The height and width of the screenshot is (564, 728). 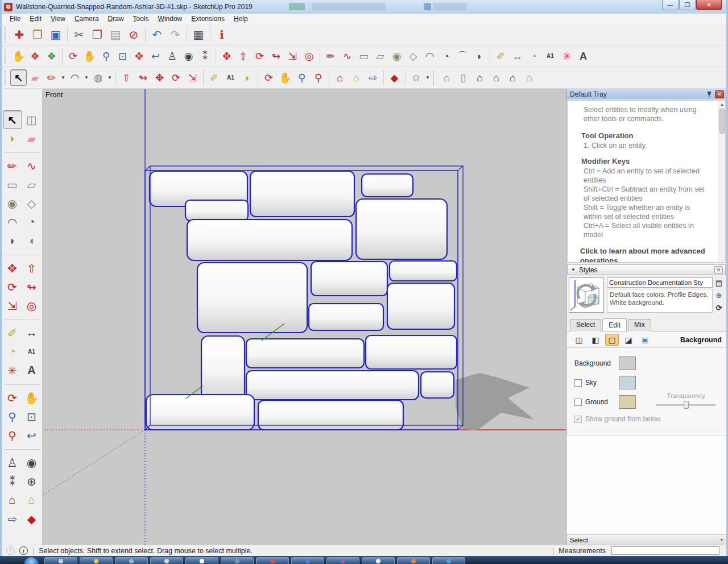 What do you see at coordinates (463, 56) in the screenshot?
I see `two-point-arc-tool: ⌒` at bounding box center [463, 56].